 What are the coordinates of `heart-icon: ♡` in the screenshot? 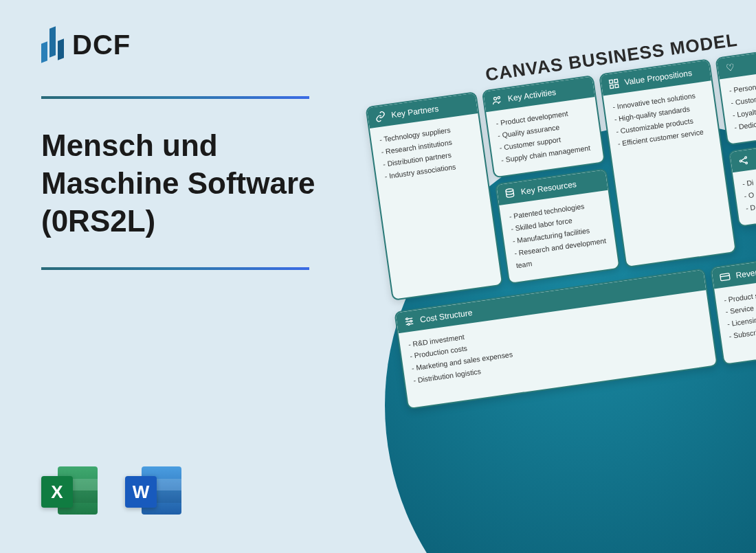 It's located at (730, 67).